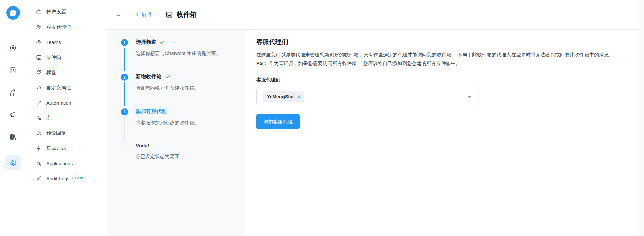 The height and width of the screenshot is (236, 644). I want to click on macro-icon, so click(39, 118).